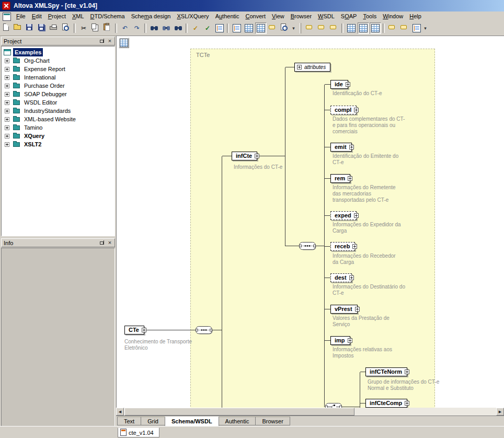 The image size is (504, 438). I want to click on redo-button: ↷, so click(137, 28).